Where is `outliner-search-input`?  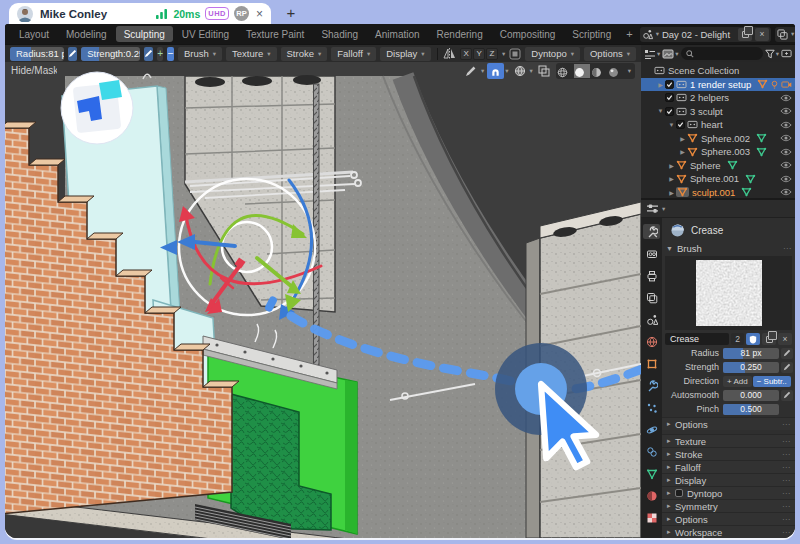
outliner-search-input is located at coordinates (722, 54).